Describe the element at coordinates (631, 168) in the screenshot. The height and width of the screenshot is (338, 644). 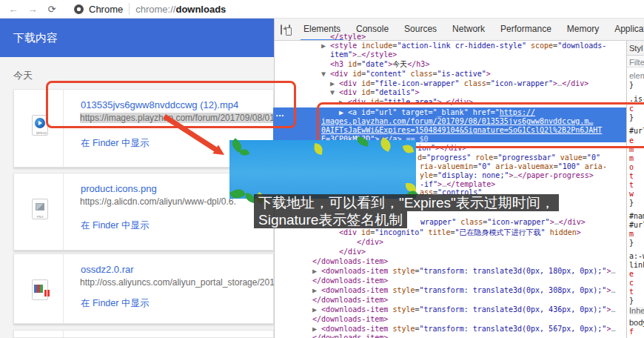
I see `styles-panel-line: o` at that location.